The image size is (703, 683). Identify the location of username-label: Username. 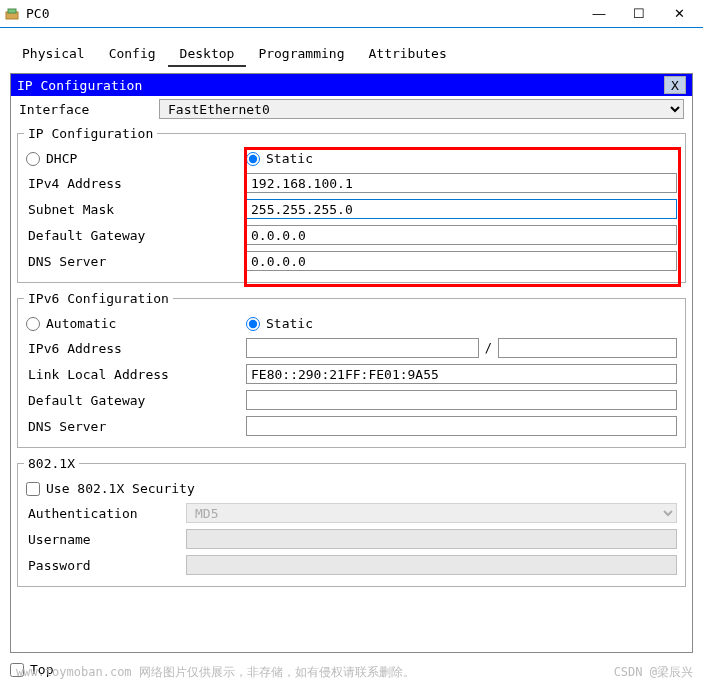
(106, 540).